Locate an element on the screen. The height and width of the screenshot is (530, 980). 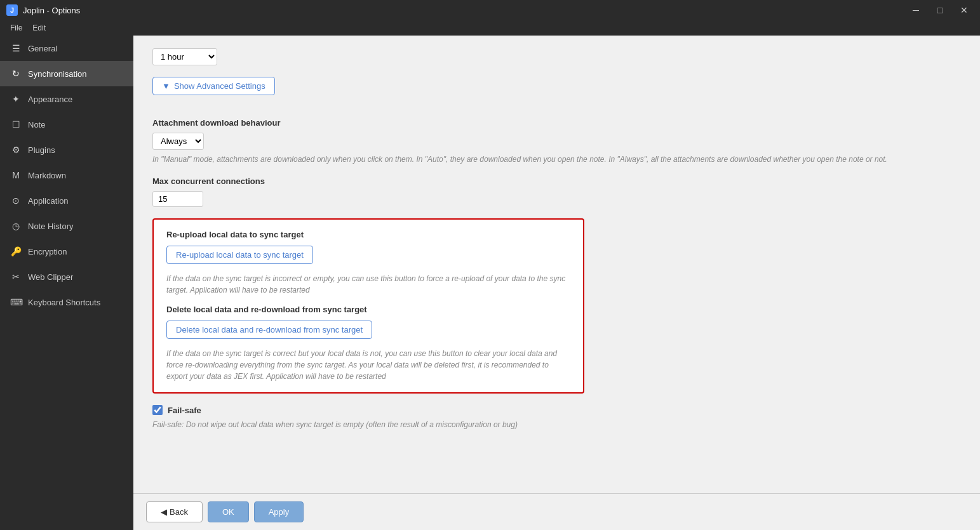
maximize-button: □ is located at coordinates (940, 10).